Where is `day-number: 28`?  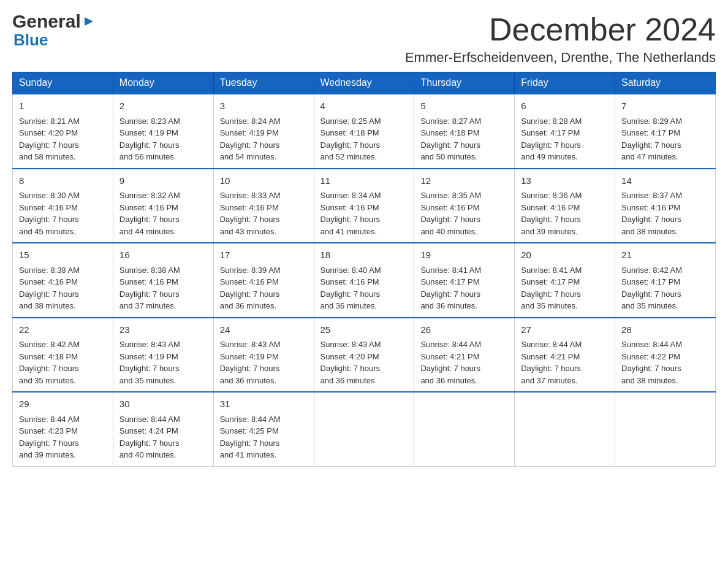 day-number: 28 is located at coordinates (665, 330).